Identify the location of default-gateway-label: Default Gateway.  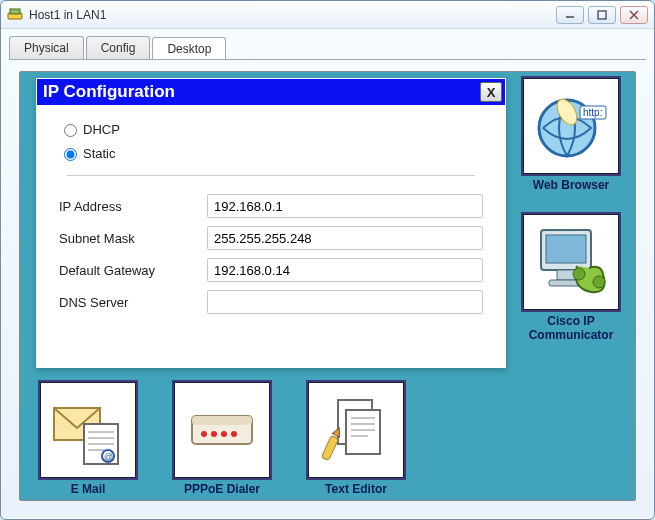
(133, 270).